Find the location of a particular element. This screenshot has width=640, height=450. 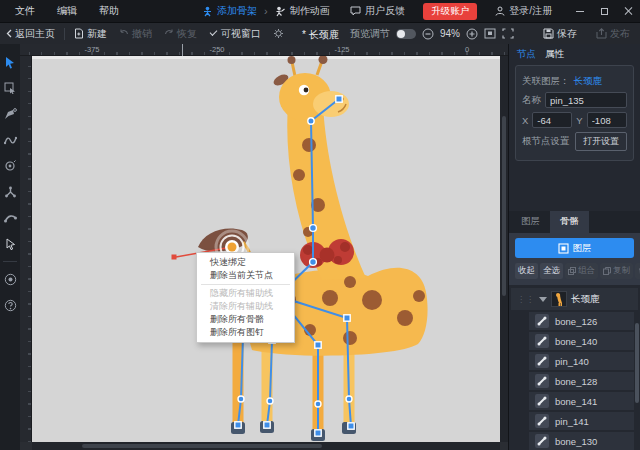

layer-thumbnail is located at coordinates (559, 299).